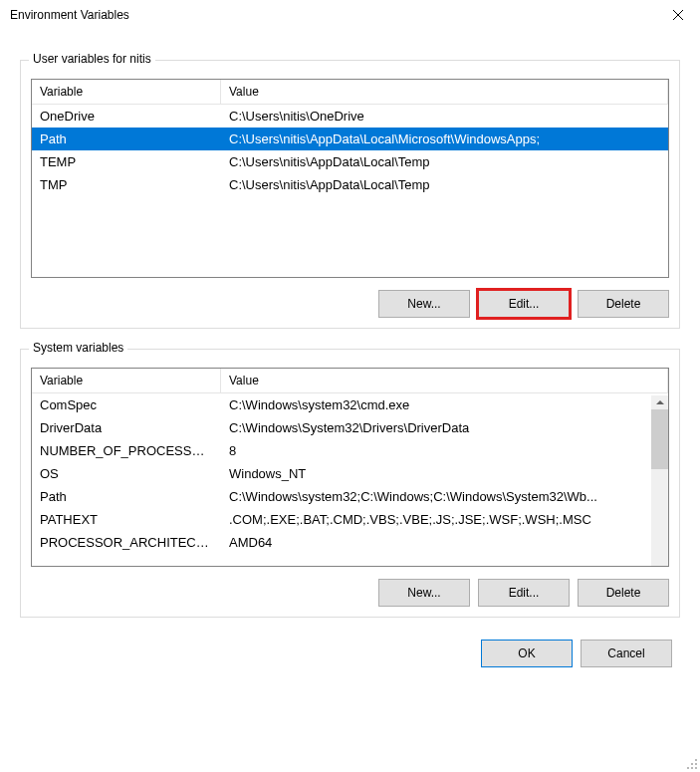 This screenshot has height=772, width=700. I want to click on cell-variable: NUMBER_OF_PROCESSORS, so click(126, 450).